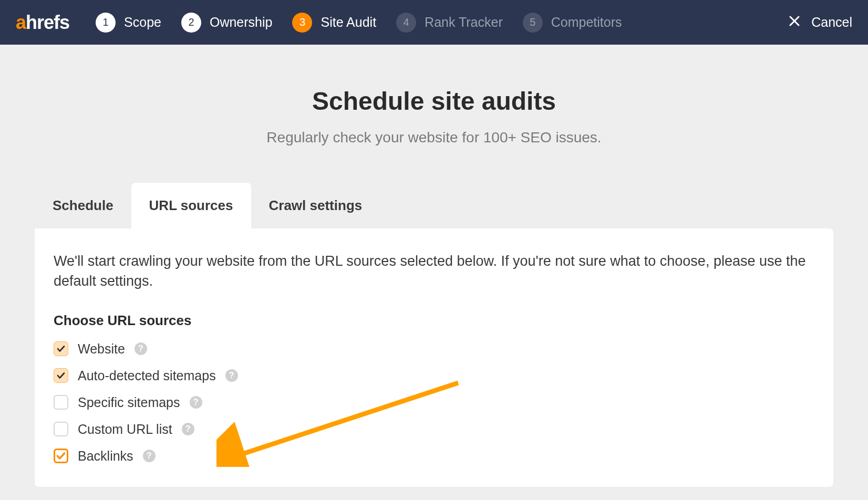 The image size is (868, 500). I want to click on tab-url-sources: URL sources, so click(191, 206).